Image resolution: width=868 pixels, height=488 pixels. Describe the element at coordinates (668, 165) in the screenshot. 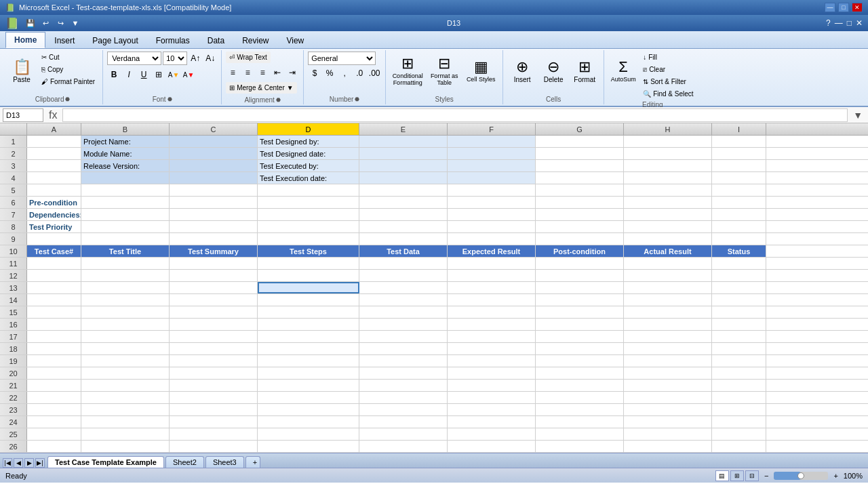

I see `cell-3-H` at that location.